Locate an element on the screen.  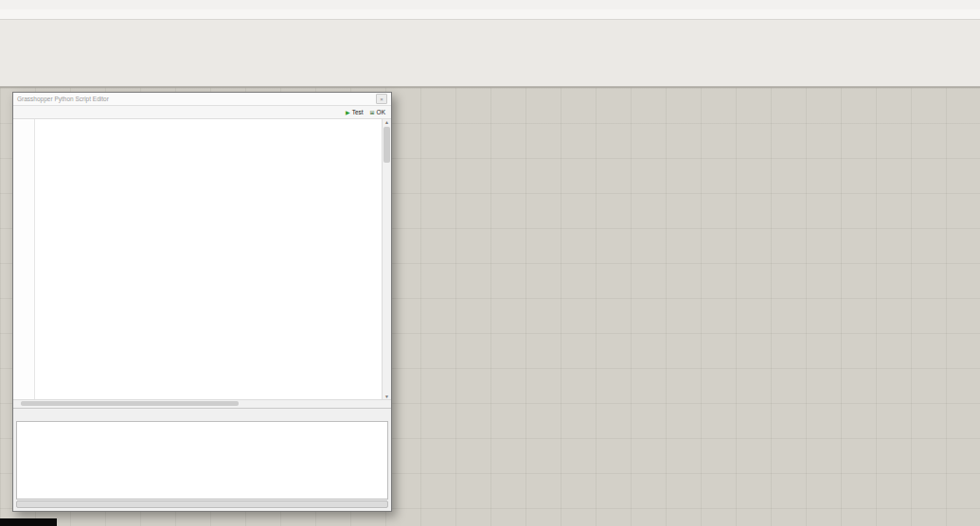
vertical-scrollbar: ▲▼ is located at coordinates (386, 259).